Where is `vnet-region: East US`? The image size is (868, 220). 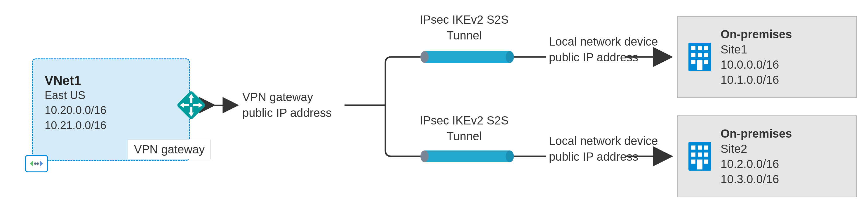
vnet-region: East US is located at coordinates (111, 95).